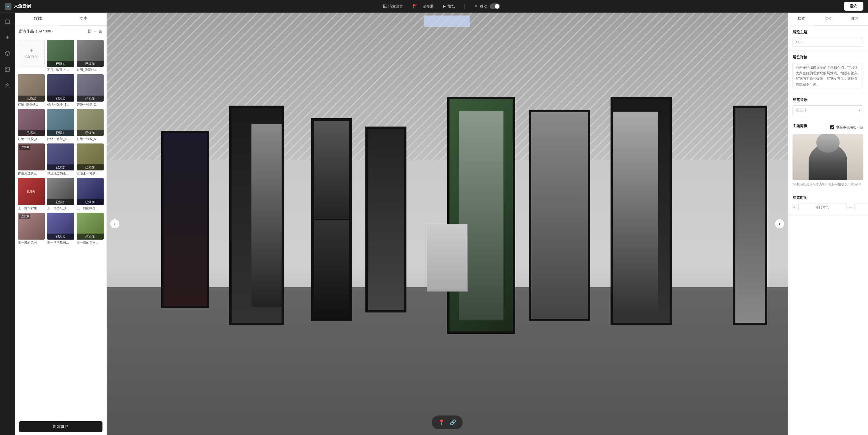 This screenshot has height=435, width=868. I want to click on artwork-thumb-0: 已添加, so click(61, 53).